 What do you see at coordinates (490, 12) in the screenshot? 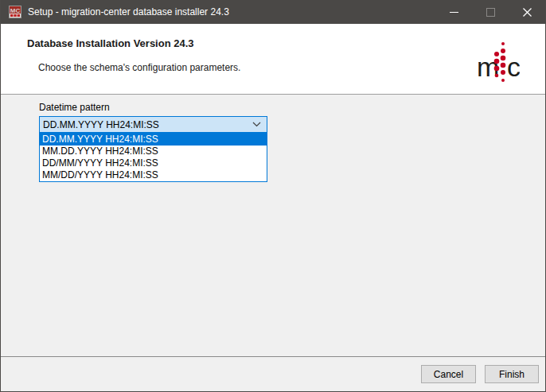
I see `window-controls` at bounding box center [490, 12].